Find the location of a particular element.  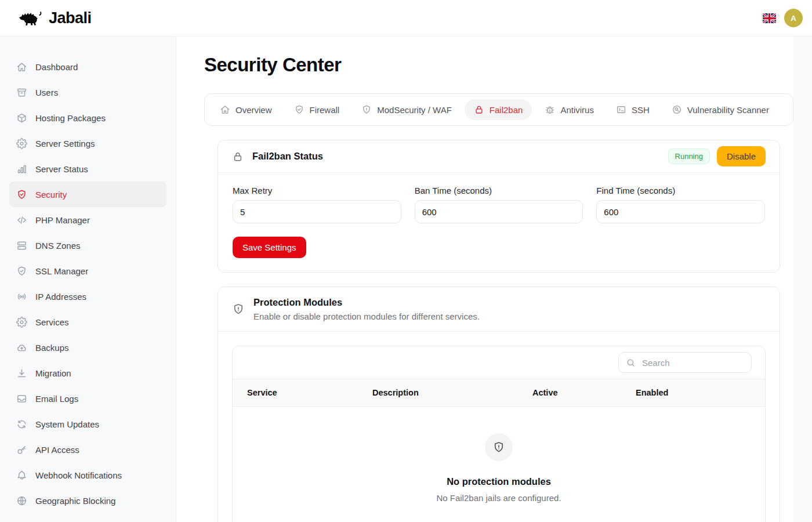

sidebar-item-security: Security is located at coordinates (88, 194).